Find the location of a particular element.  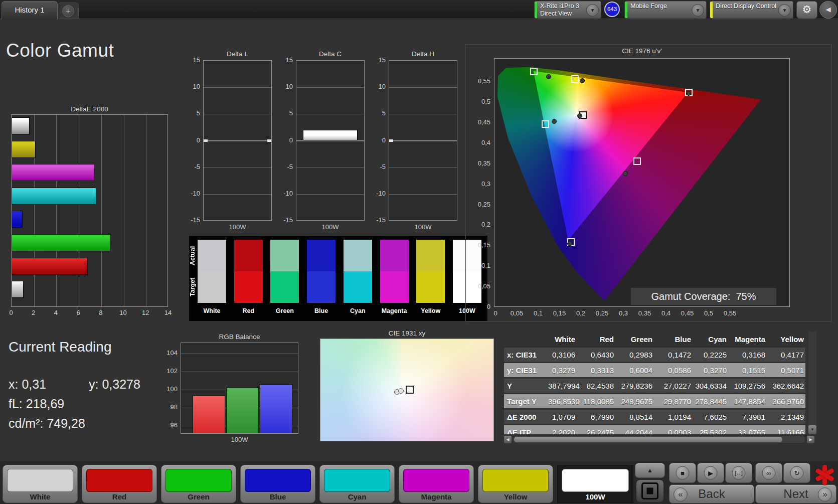

pattern-stop-button is located at coordinates (650, 491).